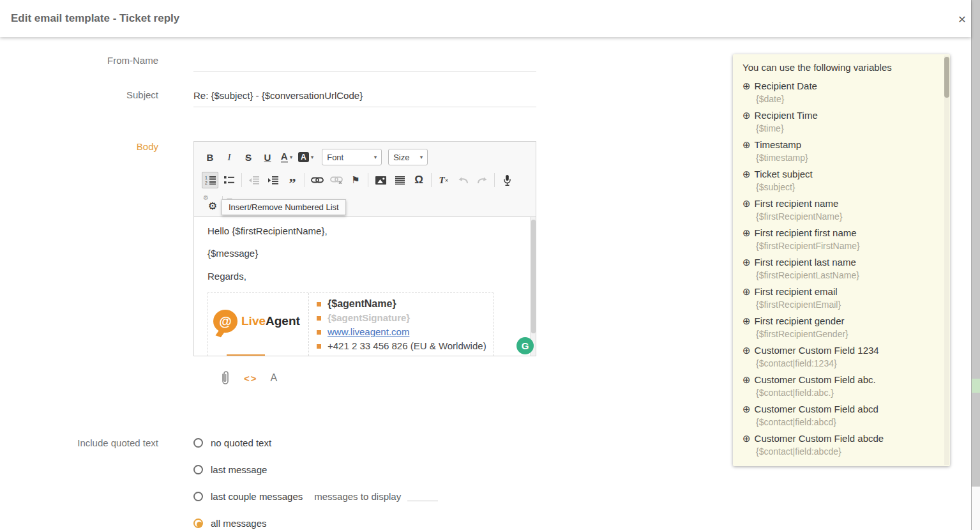  What do you see at coordinates (815, 380) in the screenshot?
I see `variable-name: Customer Custom Field abc.` at bounding box center [815, 380].